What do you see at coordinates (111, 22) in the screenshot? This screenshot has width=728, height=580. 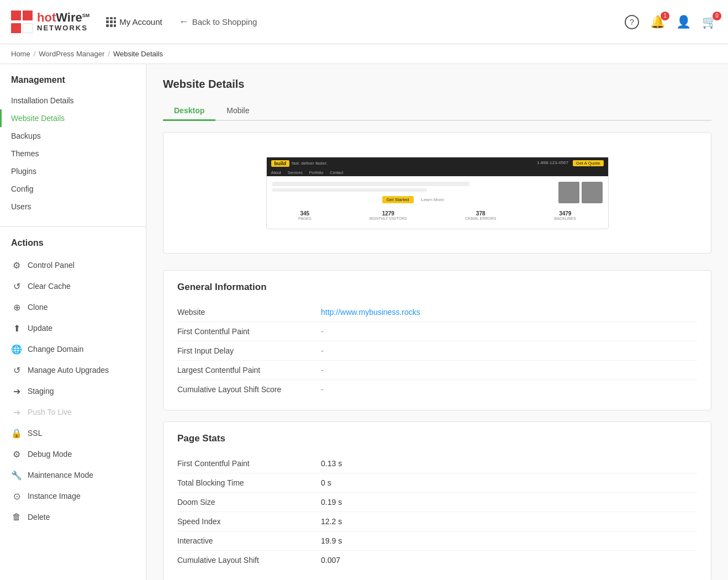 I see `grid-icon` at bounding box center [111, 22].